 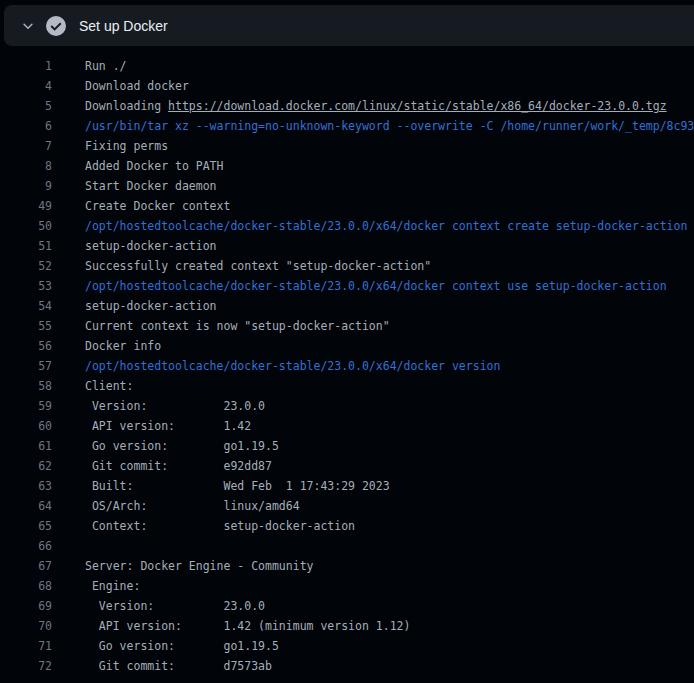 I want to click on log-line: 70 API version: 1.42 (minimum version 1.…, so click(x=347, y=626).